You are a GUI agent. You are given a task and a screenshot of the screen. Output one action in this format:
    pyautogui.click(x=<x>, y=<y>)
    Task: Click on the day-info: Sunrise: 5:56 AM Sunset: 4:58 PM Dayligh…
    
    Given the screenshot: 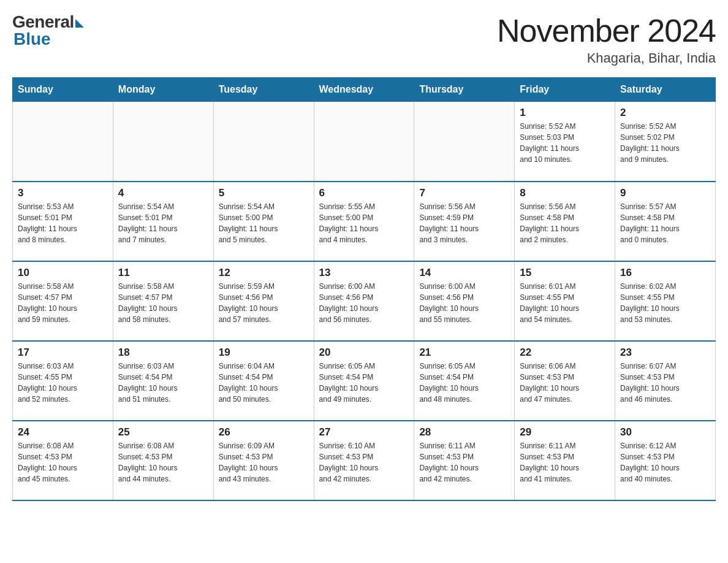 What is the action you would take?
    pyautogui.click(x=565, y=223)
    